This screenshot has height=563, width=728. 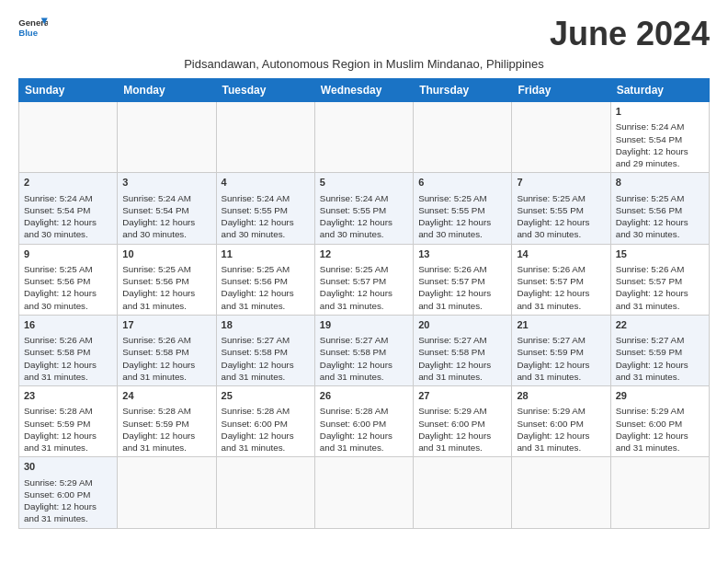 What do you see at coordinates (364, 396) in the screenshot?
I see `day-number: 26` at bounding box center [364, 396].